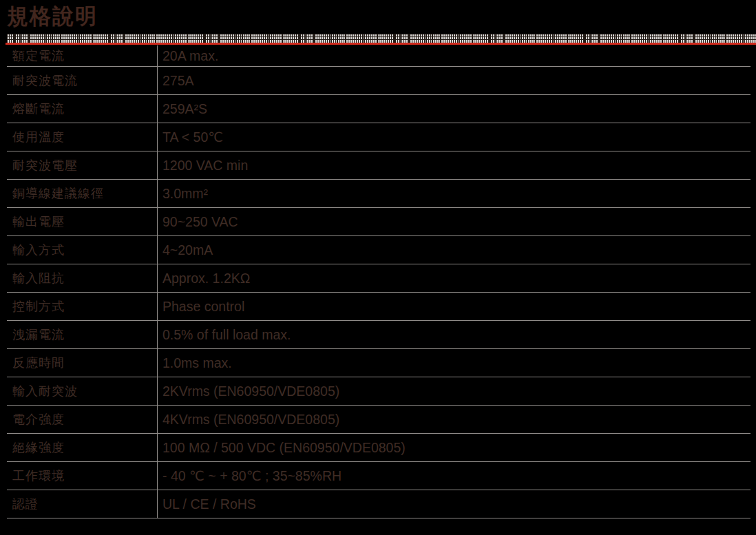 The height and width of the screenshot is (535, 756). Describe the element at coordinates (82, 109) in the screenshot. I see `spec-label-cell: 熔斷電流` at that location.